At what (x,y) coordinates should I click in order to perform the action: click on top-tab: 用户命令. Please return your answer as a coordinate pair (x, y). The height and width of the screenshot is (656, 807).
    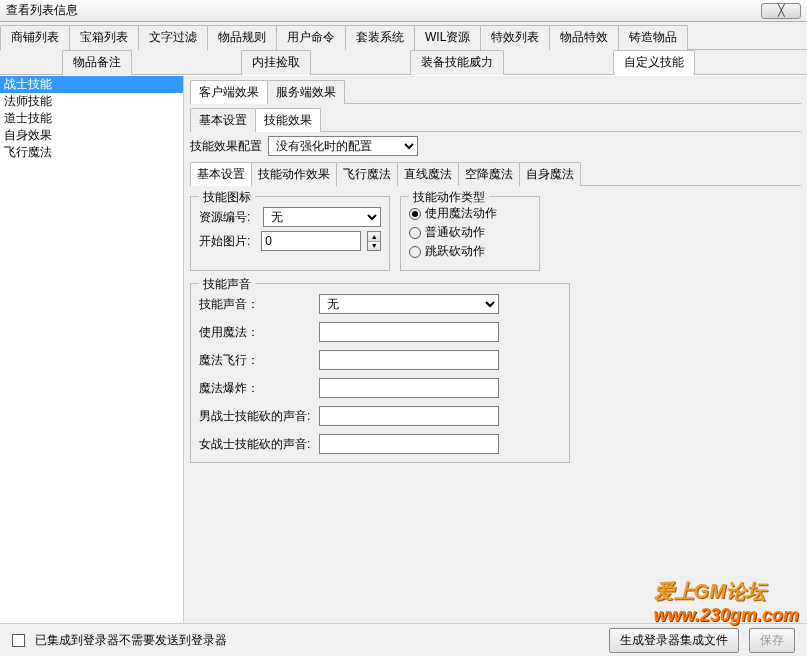
    Looking at the image, I should click on (311, 38).